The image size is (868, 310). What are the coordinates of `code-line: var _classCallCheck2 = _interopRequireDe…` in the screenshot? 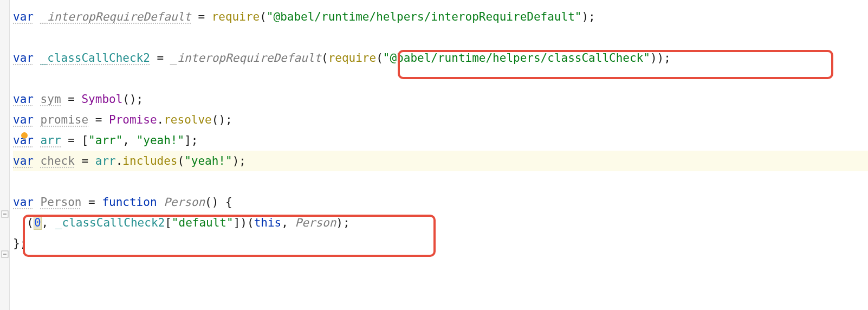 It's located at (441, 58).